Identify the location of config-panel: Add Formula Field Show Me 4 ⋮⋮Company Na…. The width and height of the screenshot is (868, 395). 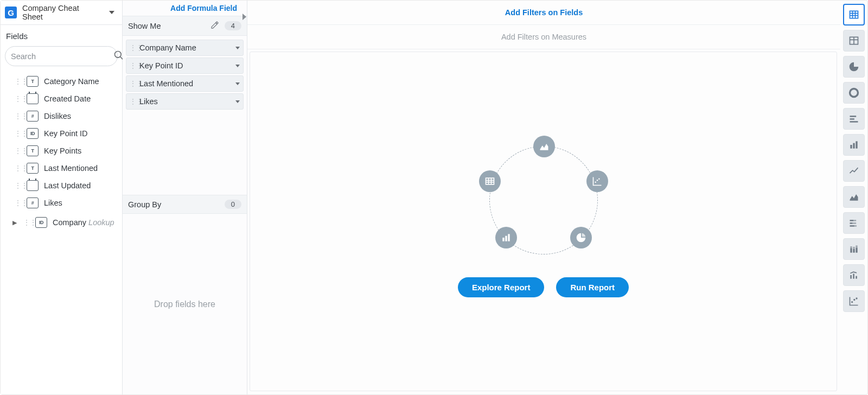
(185, 197).